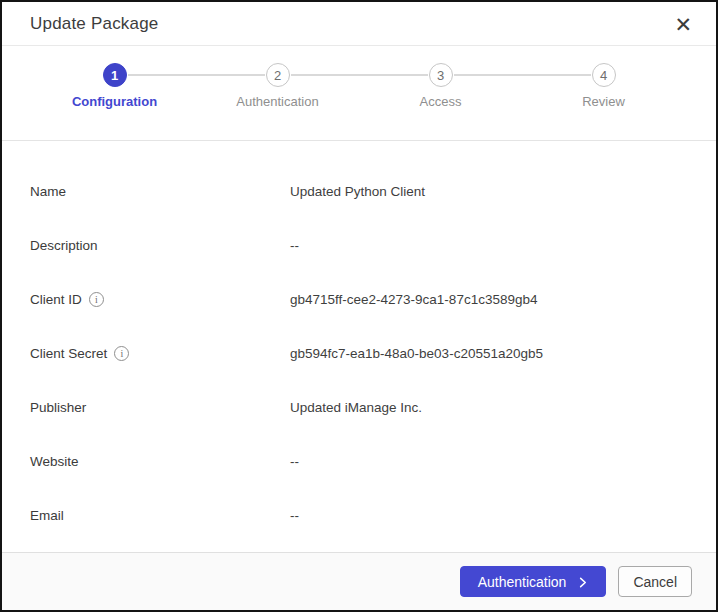  Describe the element at coordinates (359, 86) in the screenshot. I see `wizard-stepper: 1 Configuration 2 Authentication 3 Acces…` at that location.